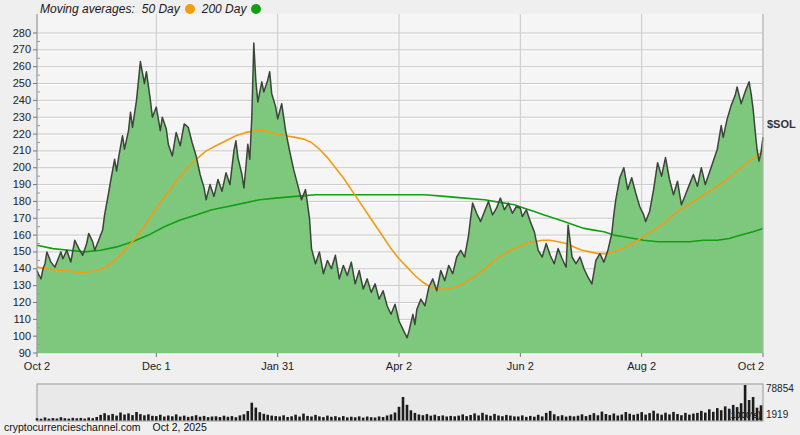  What do you see at coordinates (156, 366) in the screenshot?
I see `x-axis-label: Dec 1` at bounding box center [156, 366].